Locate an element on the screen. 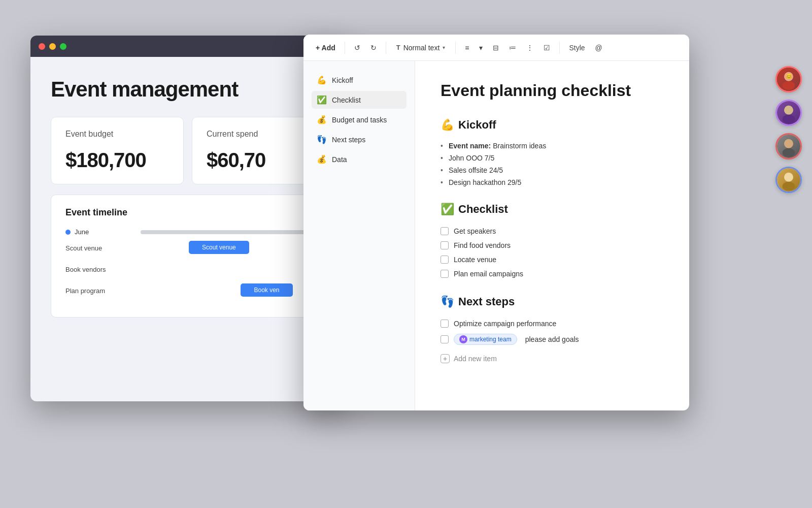 Image resolution: width=812 pixels, height=508 pixels. add-item-label: Add new item is located at coordinates (475, 359).